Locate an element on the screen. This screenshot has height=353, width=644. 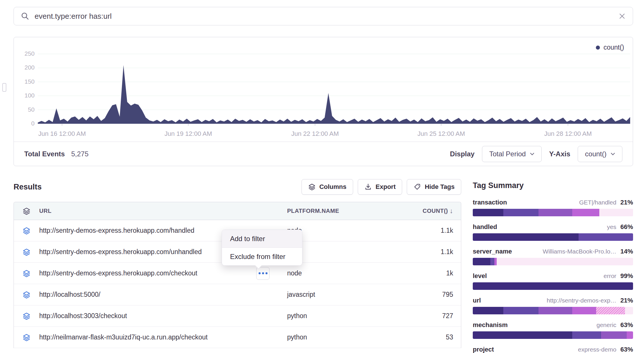
url-cell: http://sentry-demos-express.herokuapp.co… is located at coordinates (163, 273).